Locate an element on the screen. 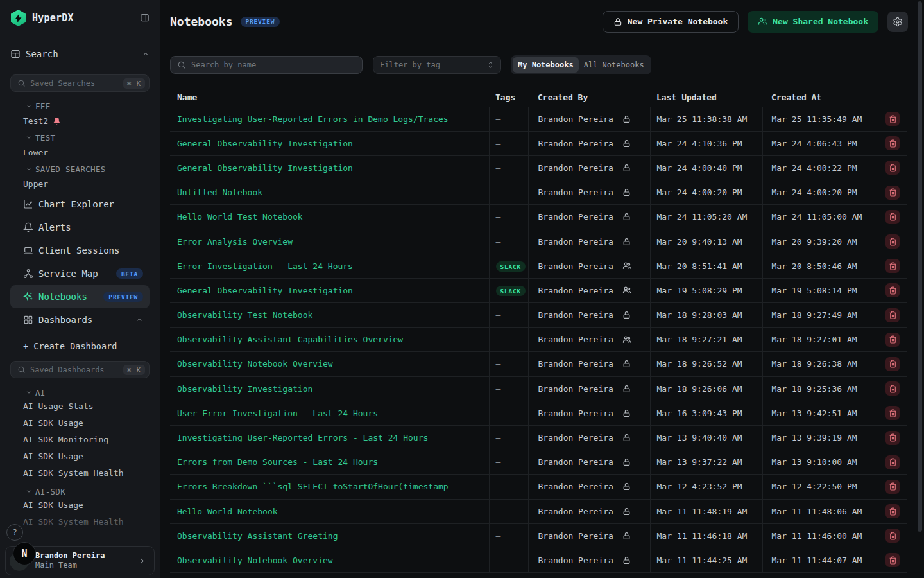 This screenshot has height=578, width=924. saved-searches-input: Saved Searches ⌘ K is located at coordinates (80, 83).